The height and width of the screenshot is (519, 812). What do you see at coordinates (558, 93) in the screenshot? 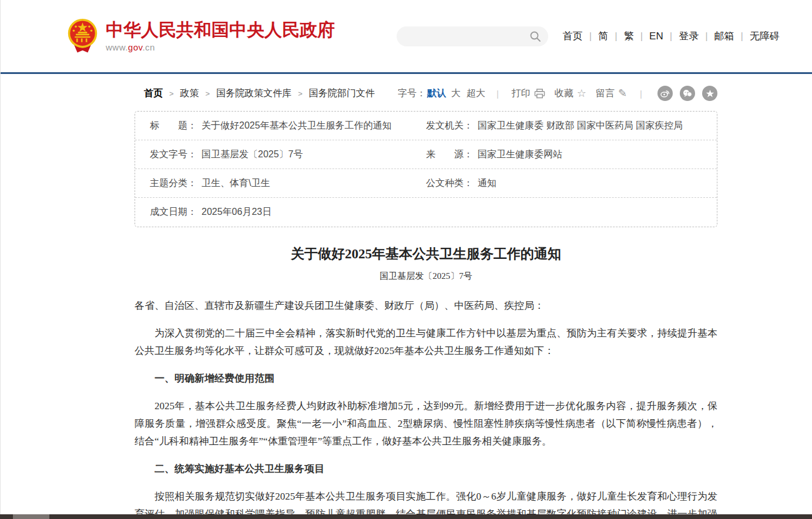
I see `article-toolbar: 字号： 默认 大 超大 | 打印 收藏 ☆ 留言 ✎ |` at bounding box center [558, 93].